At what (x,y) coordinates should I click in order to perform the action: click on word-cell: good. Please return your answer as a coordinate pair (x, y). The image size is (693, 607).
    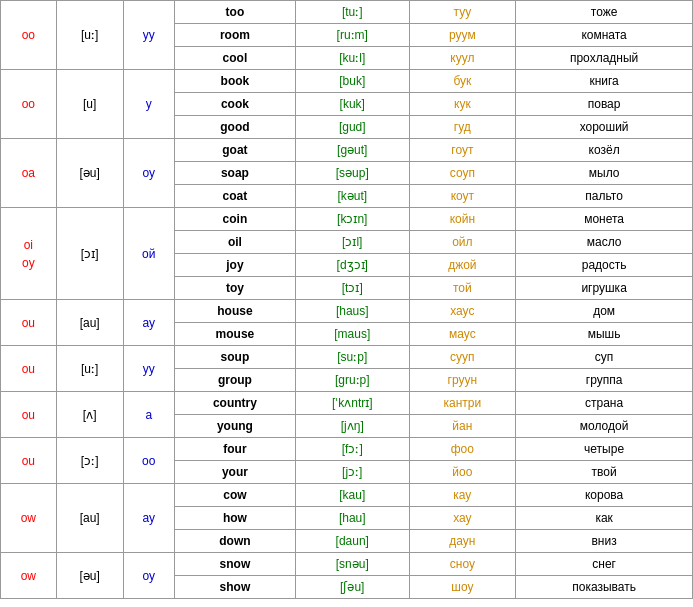
    Looking at the image, I should click on (234, 128).